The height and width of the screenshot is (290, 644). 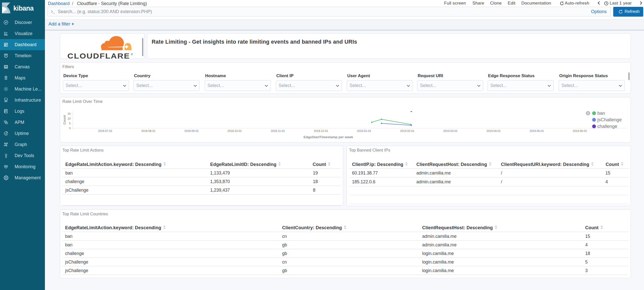 What do you see at coordinates (105, 131) in the screenshot?
I see `svg-text: 2018-07-01` at bounding box center [105, 131].